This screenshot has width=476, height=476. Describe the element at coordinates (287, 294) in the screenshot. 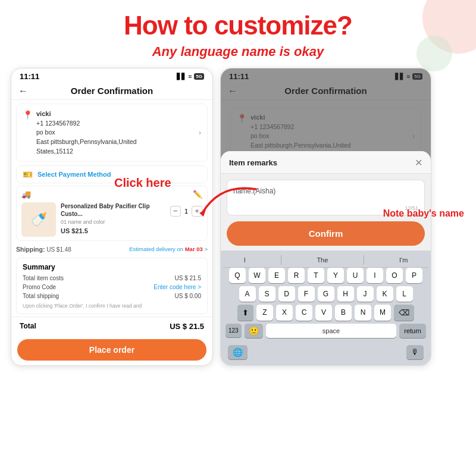

I see `key-d: D` at that location.